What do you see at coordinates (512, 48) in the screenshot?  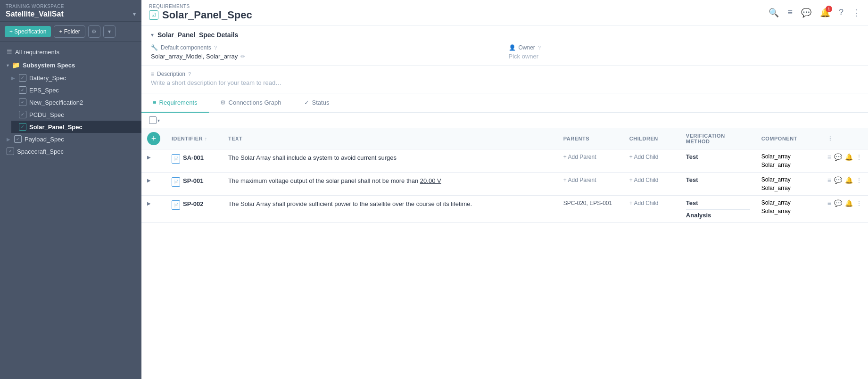 I see `owner-icon: 👤` at bounding box center [512, 48].